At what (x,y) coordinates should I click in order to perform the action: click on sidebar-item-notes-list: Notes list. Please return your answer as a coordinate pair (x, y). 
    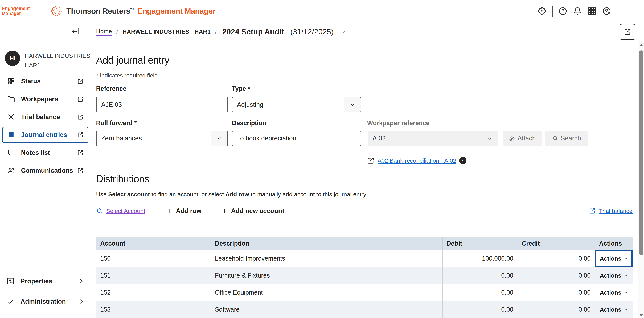
    Looking at the image, I should click on (45, 153).